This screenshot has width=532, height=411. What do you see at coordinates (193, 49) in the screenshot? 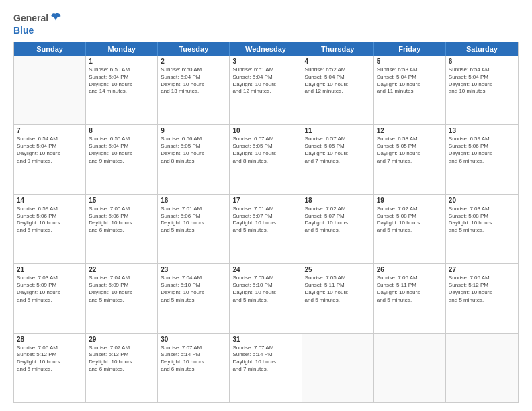
I see `day-header-tuesday: Tuesday` at bounding box center [193, 49].